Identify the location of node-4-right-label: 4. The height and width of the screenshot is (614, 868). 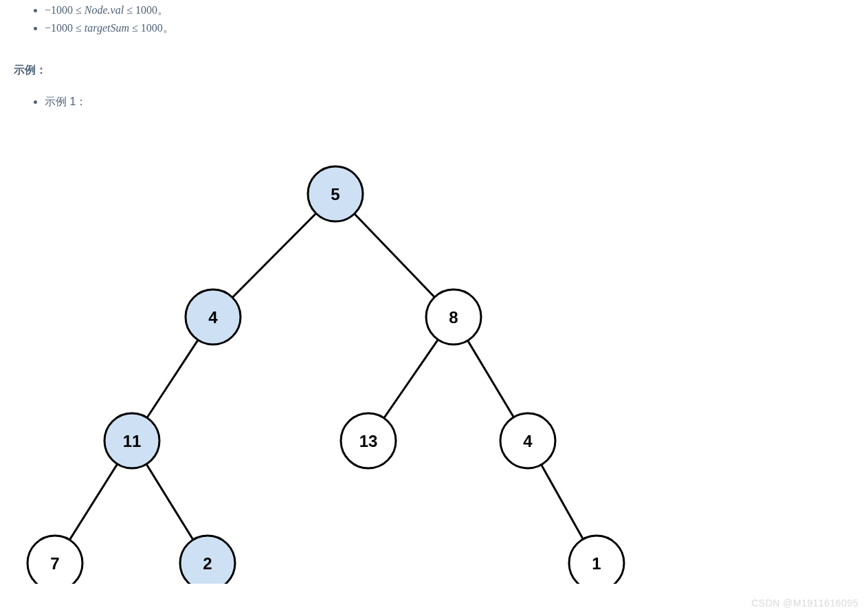
(528, 441).